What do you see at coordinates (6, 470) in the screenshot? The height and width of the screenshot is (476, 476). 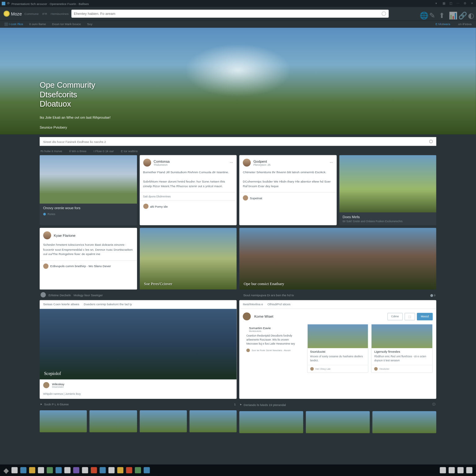 I see `start-icon: ◆` at bounding box center [6, 470].